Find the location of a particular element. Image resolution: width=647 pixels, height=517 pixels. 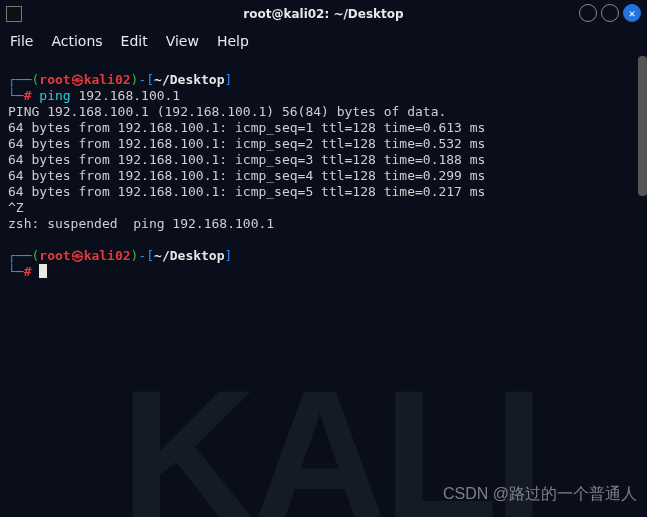

menu-file: File is located at coordinates (22, 41).